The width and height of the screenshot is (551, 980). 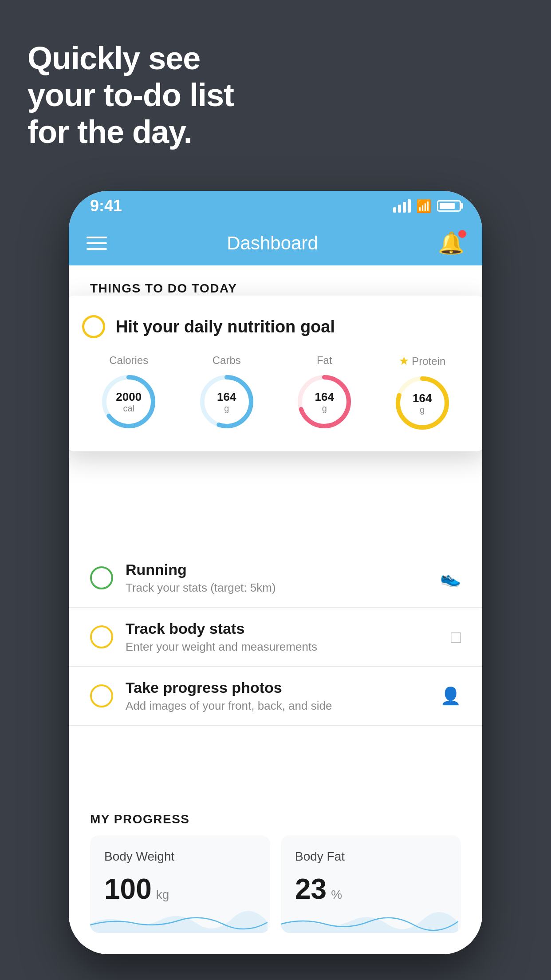 What do you see at coordinates (276, 327) in the screenshot?
I see `card-header: Hit your daily nutrition goal` at bounding box center [276, 327].